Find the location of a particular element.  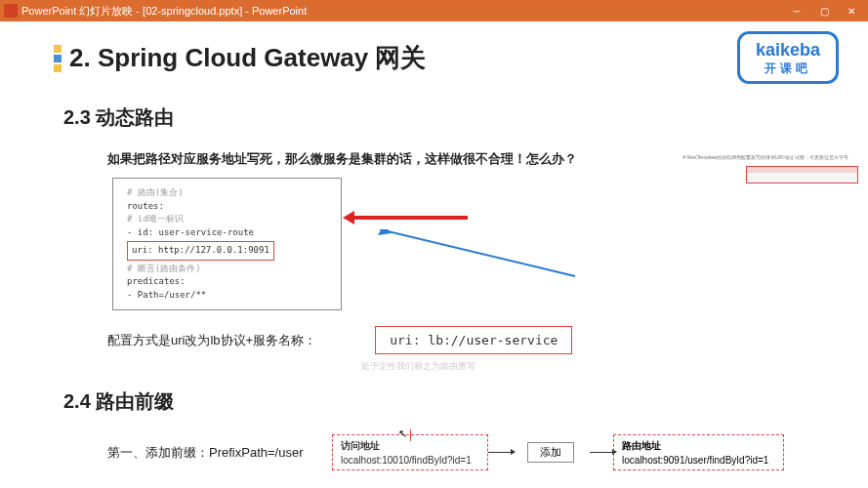

logo-main-text: kaikeba is located at coordinates (788, 51).